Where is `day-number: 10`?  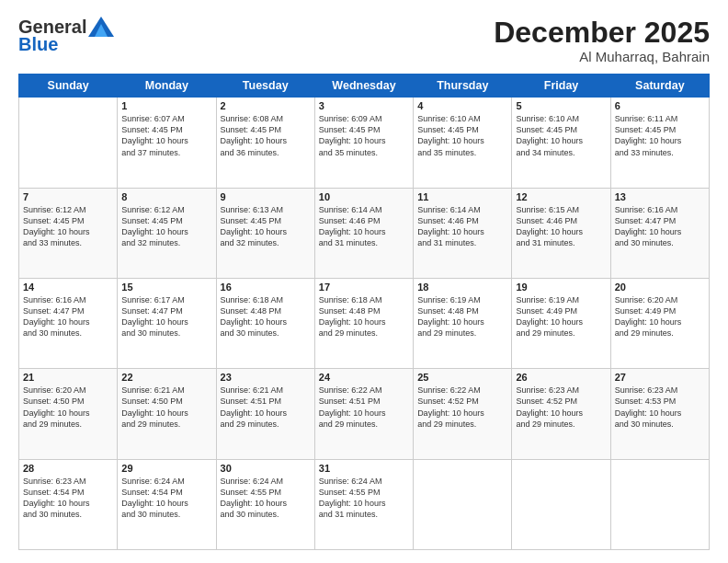
day-number: 10 is located at coordinates (364, 197).